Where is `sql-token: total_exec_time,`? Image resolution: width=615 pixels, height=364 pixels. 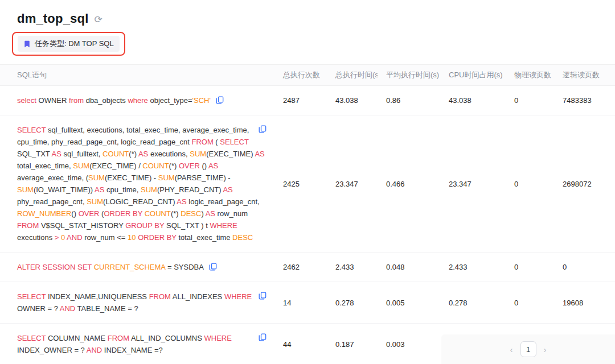
sql-token: total_exec_time, is located at coordinates (45, 166).